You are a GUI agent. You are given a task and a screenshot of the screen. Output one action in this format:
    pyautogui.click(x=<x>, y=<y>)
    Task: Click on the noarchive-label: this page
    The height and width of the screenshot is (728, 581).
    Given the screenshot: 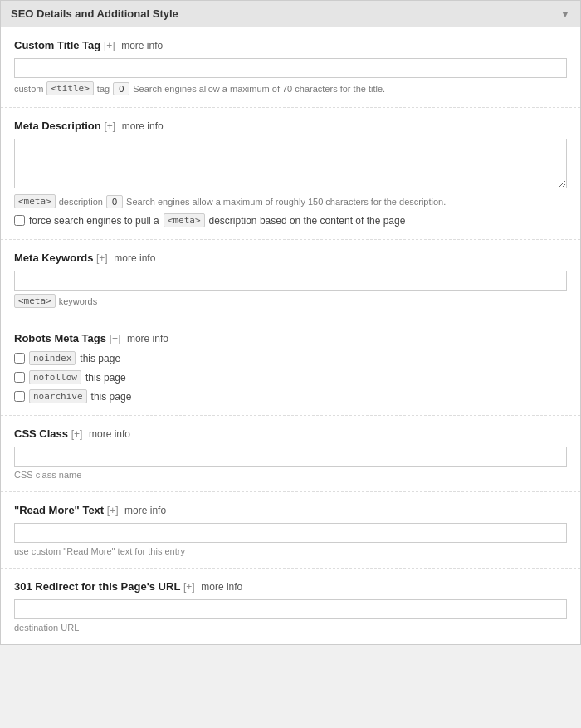 What is the action you would take?
    pyautogui.click(x=111, y=397)
    